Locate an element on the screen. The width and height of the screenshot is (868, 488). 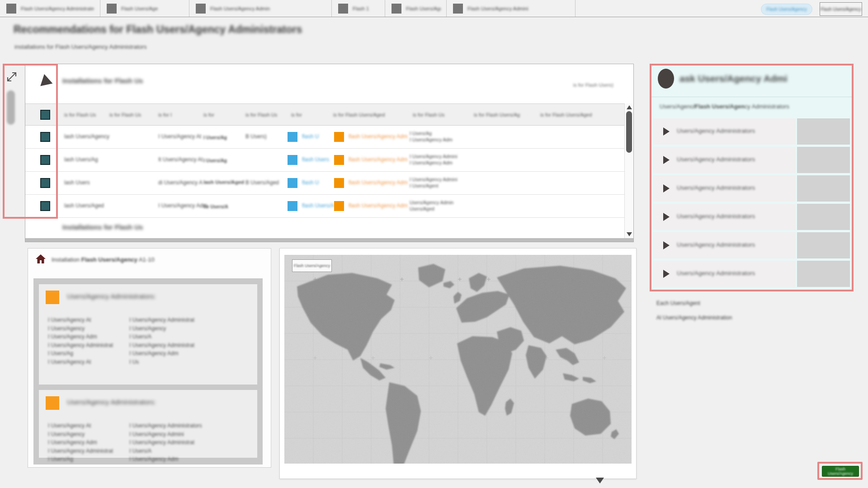
pill-button-label: Flash Users/Agency is located at coordinates (787, 9).